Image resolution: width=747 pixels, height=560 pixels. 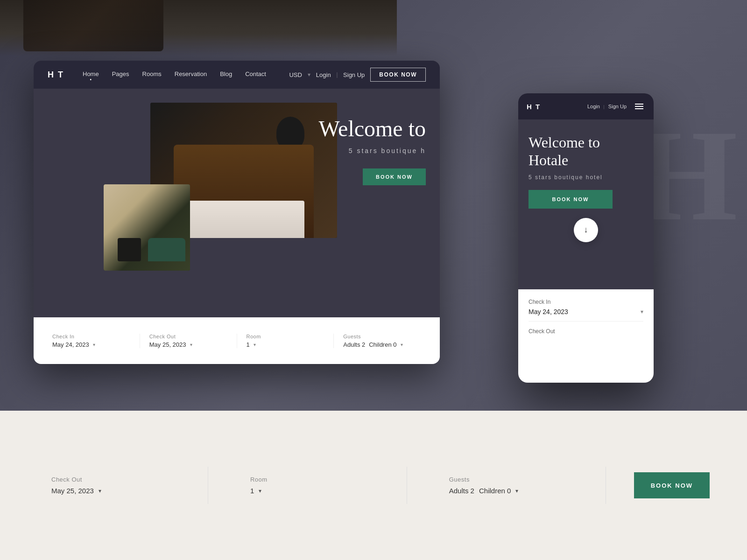 I want to click on mobile-booking-section: Check In May 24, 2023 ▾ Check Out, so click(x=586, y=336).